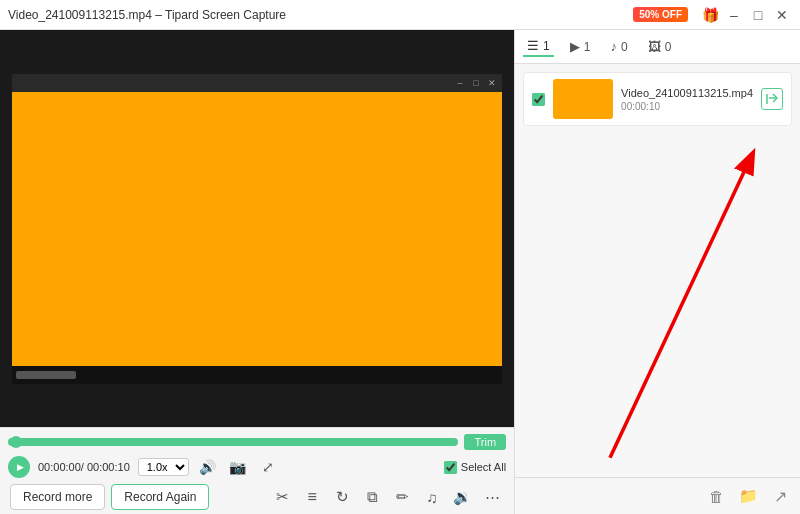 This screenshot has width=800, height=514. I want to click on window-controls: 50% OFF 🎁 – □ ✕, so click(712, 15).